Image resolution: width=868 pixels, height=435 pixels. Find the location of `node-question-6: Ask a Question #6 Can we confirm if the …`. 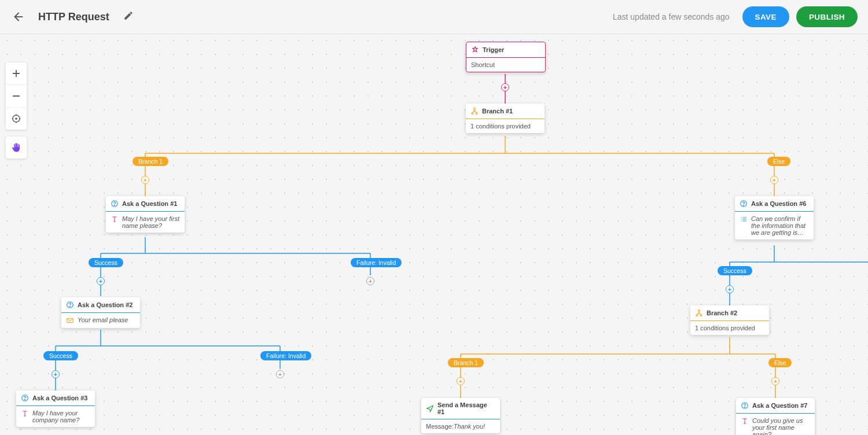

node-question-6: Ask a Question #6 Can we confirm if the … is located at coordinates (774, 218).